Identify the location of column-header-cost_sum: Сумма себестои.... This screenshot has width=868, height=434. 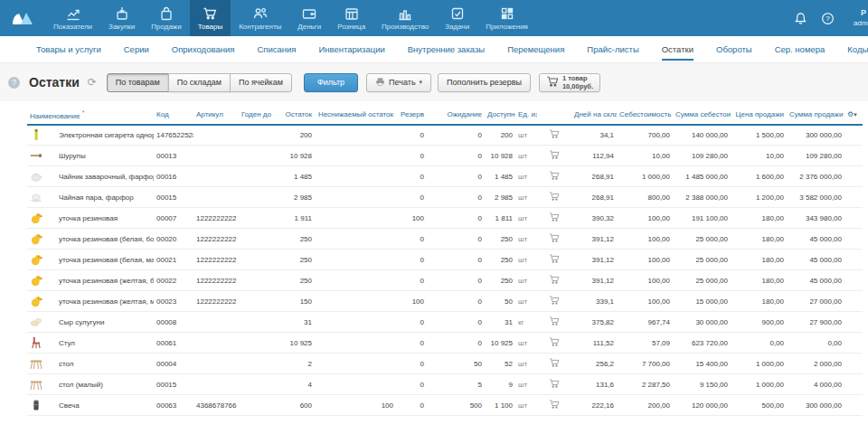
(702, 116).